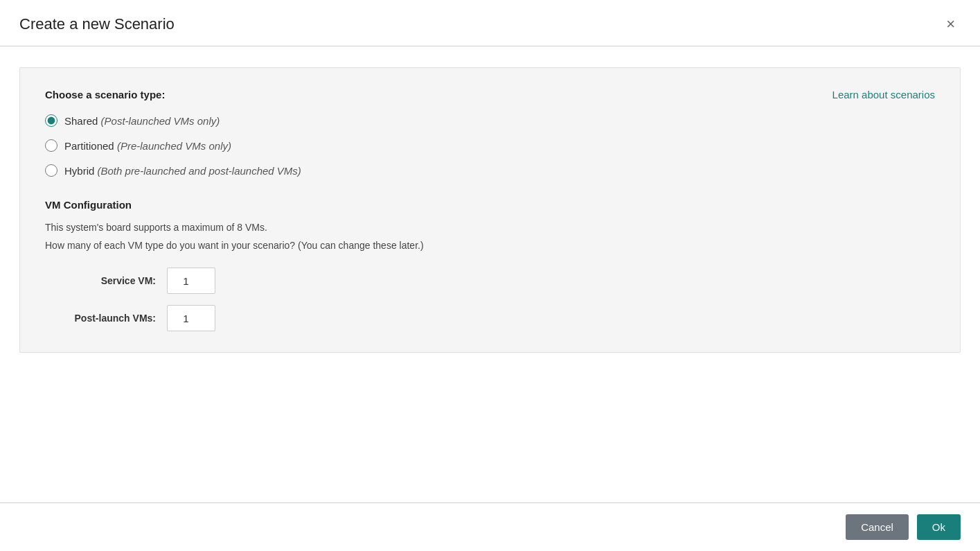 The height and width of the screenshot is (551, 980). Describe the element at coordinates (950, 24) in the screenshot. I see `close-button: ×` at that location.